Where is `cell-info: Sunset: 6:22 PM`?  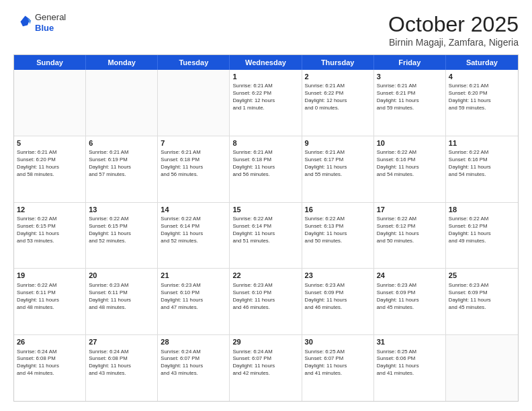
cell-info: Sunset: 6:22 PM is located at coordinates (265, 94).